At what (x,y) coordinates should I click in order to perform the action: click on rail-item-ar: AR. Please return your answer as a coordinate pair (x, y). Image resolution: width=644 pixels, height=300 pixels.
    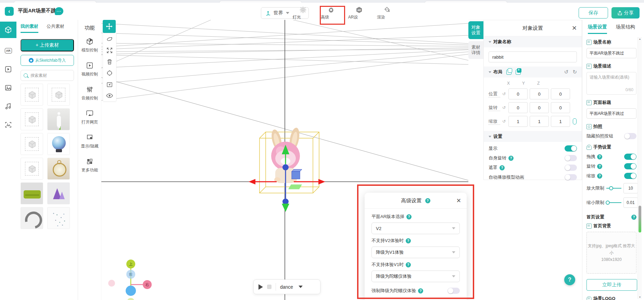
    Looking at the image, I should click on (8, 51).